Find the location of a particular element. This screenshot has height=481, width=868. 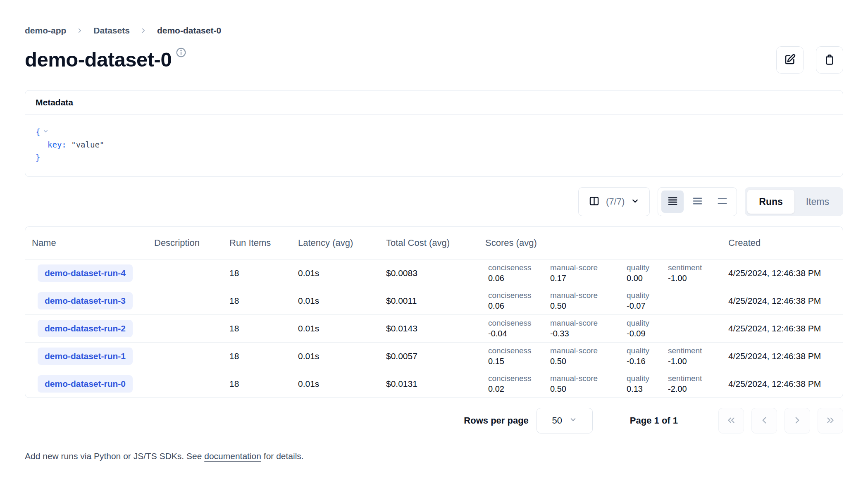

score-value: -2.00 is located at coordinates (698, 389).